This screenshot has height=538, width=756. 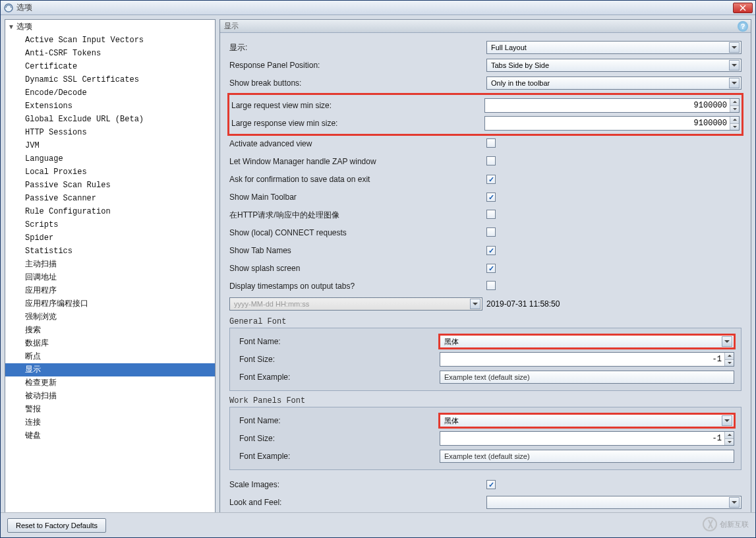 What do you see at coordinates (358, 251) in the screenshot?
I see `label-show-tab-names: Show Tab Names` at bounding box center [358, 251].